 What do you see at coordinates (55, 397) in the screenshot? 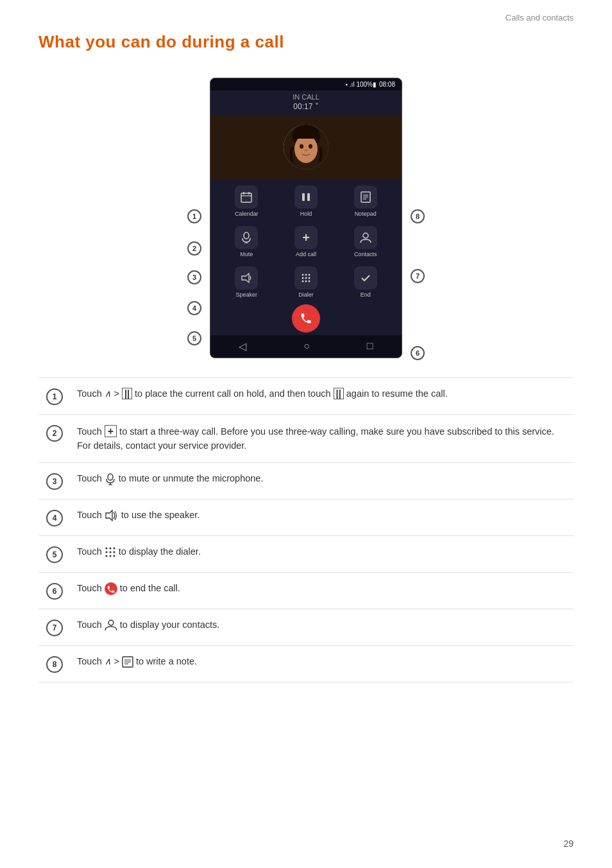
I see `num-badge-1: 1` at bounding box center [55, 397].